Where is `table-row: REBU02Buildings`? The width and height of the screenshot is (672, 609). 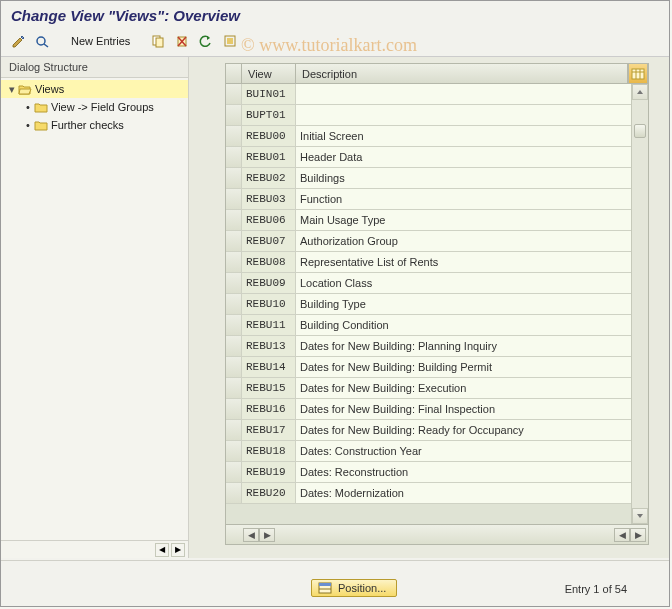
table-row: REBU02Buildings is located at coordinates (437, 178).